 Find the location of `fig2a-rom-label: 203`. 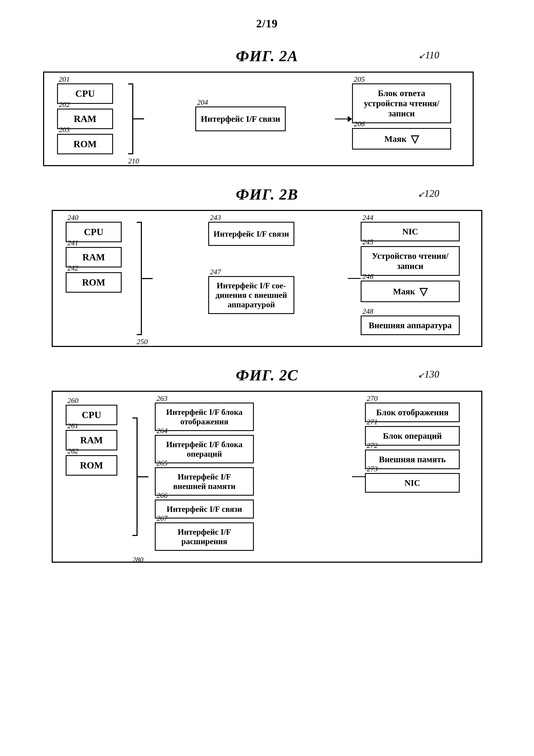

fig2a-rom-label: 203 is located at coordinates (64, 130).